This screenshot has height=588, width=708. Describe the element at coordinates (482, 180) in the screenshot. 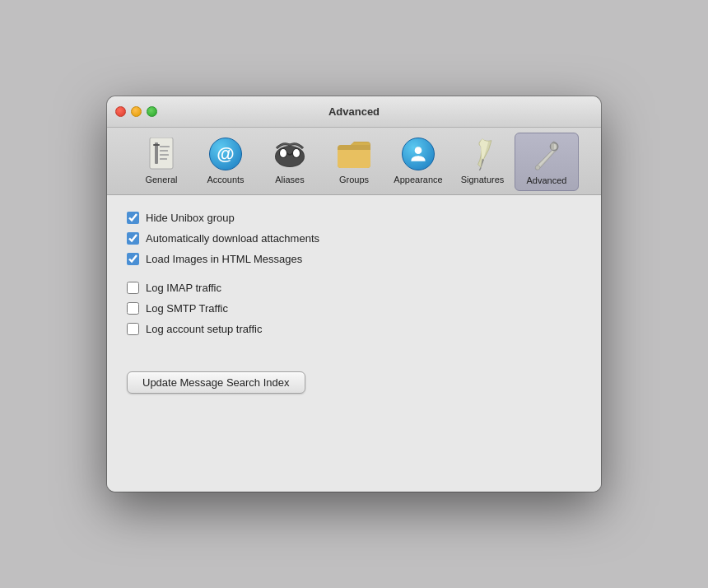

I see `signatures-label: Signatures` at that location.